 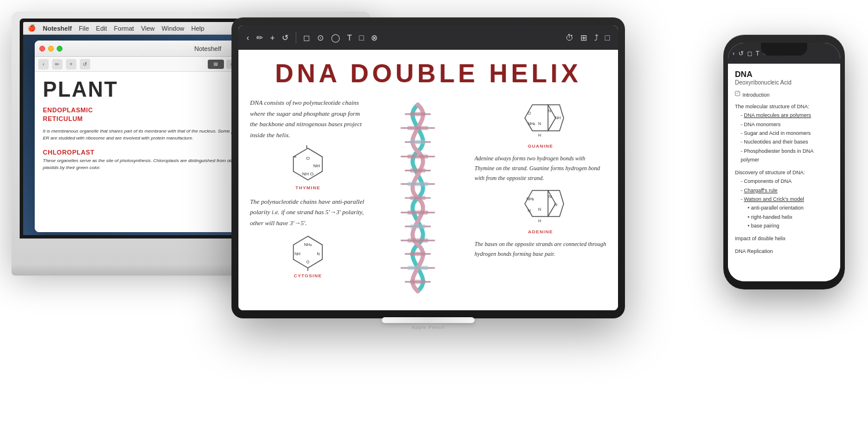 What do you see at coordinates (784, 174) in the screenshot?
I see `iphone-outline: Introduction The molecular structure of …` at bounding box center [784, 174].